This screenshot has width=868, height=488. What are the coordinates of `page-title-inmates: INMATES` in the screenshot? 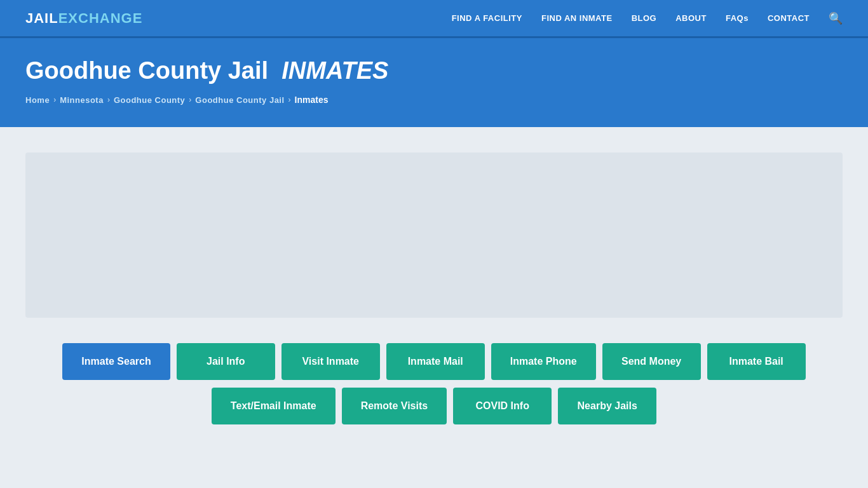 It's located at (335, 71).